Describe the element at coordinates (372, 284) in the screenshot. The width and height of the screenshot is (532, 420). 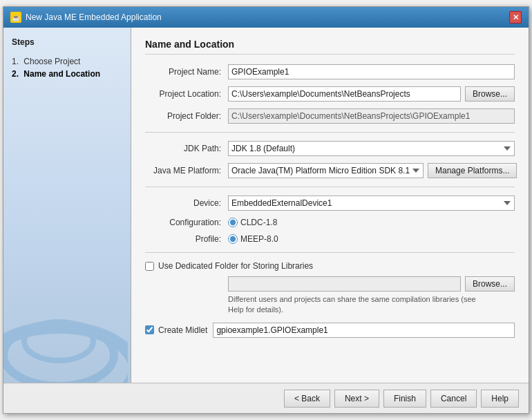
I see `libraries-folder-row: Browse...` at that location.